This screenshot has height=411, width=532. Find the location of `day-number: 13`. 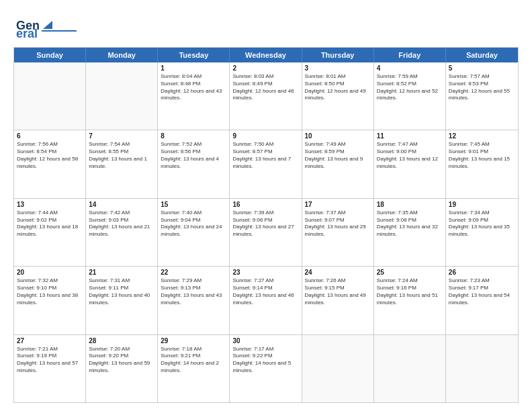

day-number: 13 is located at coordinates (50, 204).